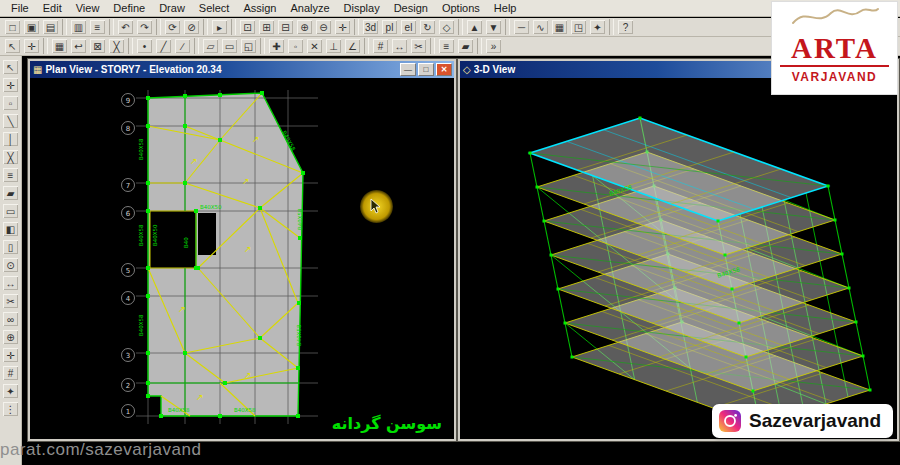 The height and width of the screenshot is (465, 900). Describe the element at coordinates (32, 46) in the screenshot. I see `reshape-object-icon: ✛` at that location.